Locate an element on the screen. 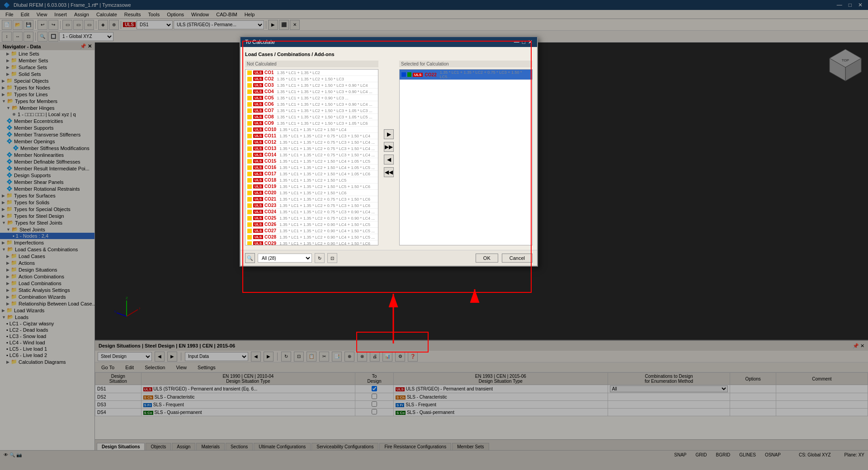 Image resolution: width=868 pixels, height=470 pixels. move-left-btn: ◀ is located at coordinates (389, 160).